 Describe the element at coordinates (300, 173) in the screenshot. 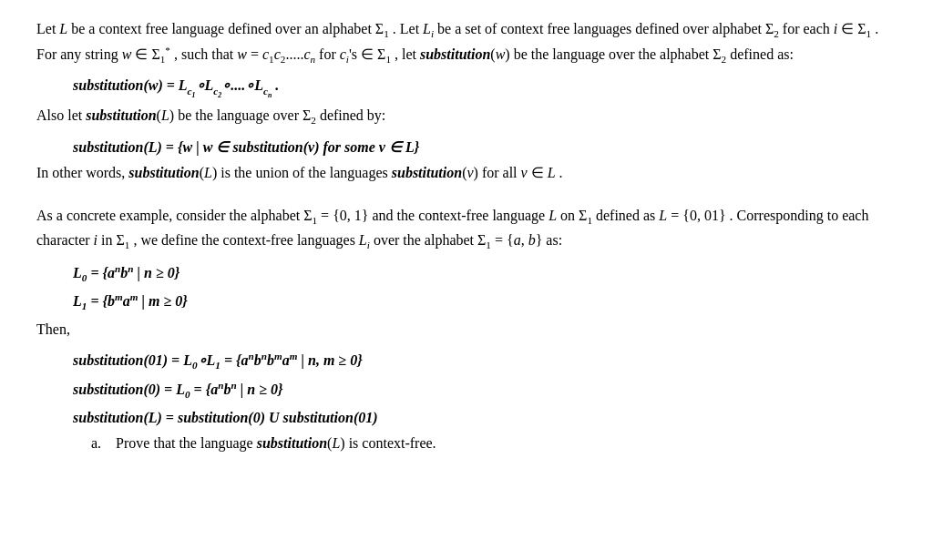

I see `text-in-other-words: In other words, substitution(L) is the u…` at that location.